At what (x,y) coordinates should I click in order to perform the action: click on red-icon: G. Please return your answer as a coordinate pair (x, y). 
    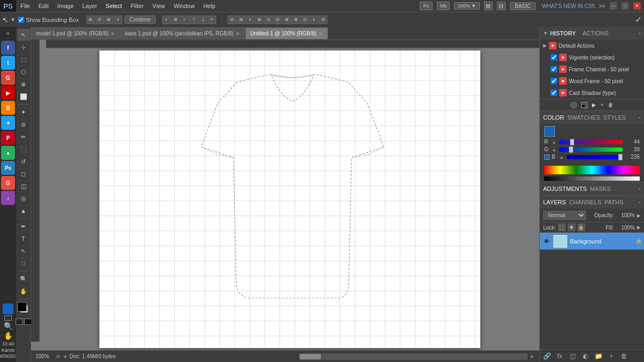
    Looking at the image, I should click on (8, 183).